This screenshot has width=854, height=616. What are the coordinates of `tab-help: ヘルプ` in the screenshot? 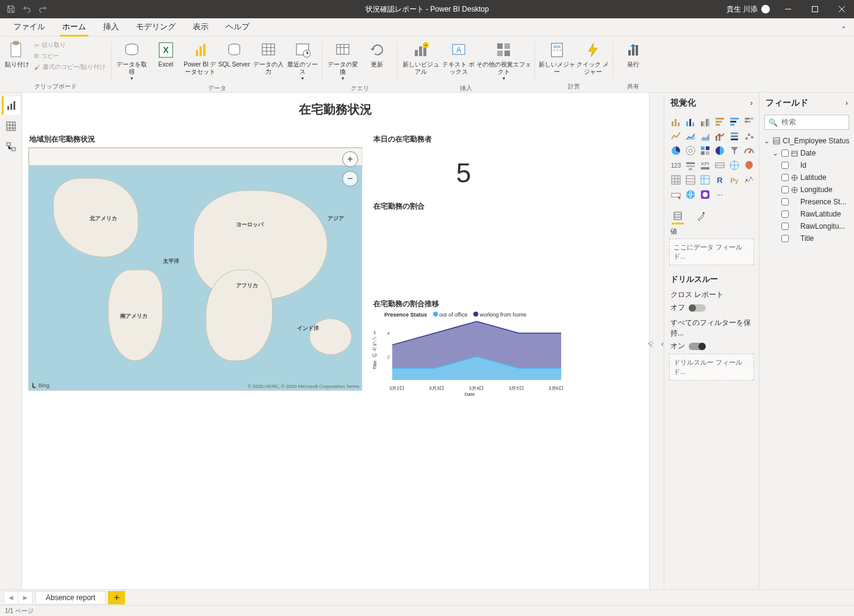 It's located at (238, 27).